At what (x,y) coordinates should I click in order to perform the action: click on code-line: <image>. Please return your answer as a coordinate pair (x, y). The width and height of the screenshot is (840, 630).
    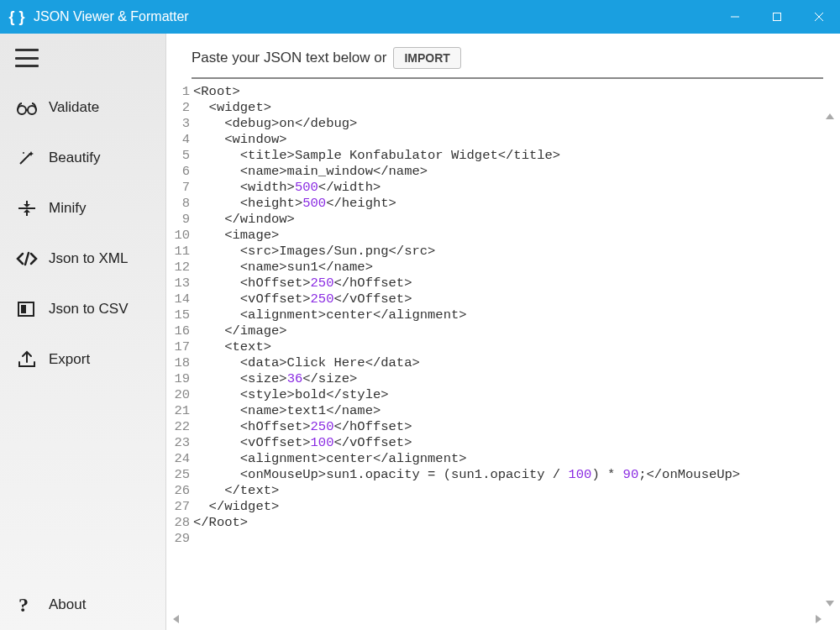
    Looking at the image, I should click on (508, 235).